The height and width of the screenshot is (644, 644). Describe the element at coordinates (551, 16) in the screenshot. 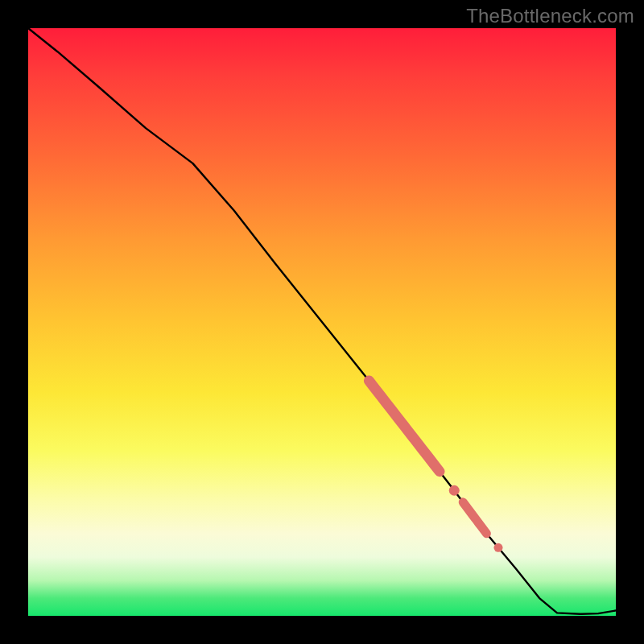

I see `watermark-text: TheBottleneck.com` at that location.